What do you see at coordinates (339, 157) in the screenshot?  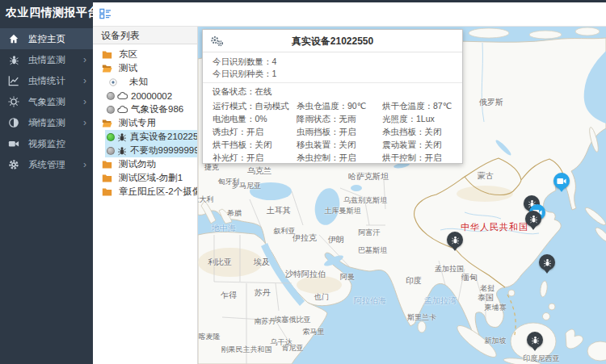 I see `grid-cell: 杀虫控制：开启` at bounding box center [339, 157].